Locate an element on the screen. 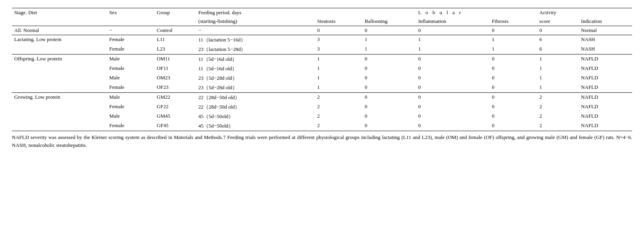 The image size is (644, 244). header-stage2 is located at coordinates (59, 21).